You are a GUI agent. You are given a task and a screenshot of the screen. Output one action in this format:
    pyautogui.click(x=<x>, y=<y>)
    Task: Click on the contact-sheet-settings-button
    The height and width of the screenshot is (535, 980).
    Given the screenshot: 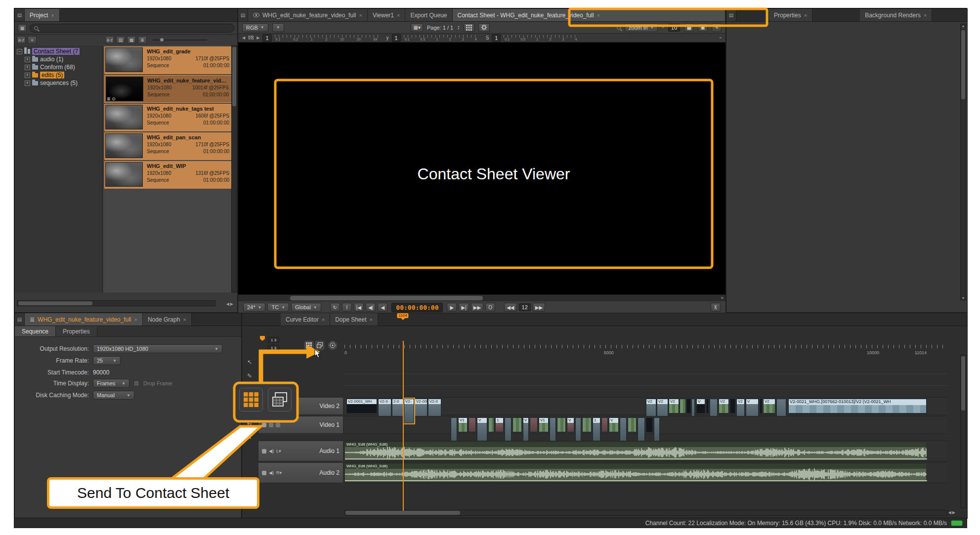 What is the action you would take?
    pyautogui.click(x=280, y=400)
    